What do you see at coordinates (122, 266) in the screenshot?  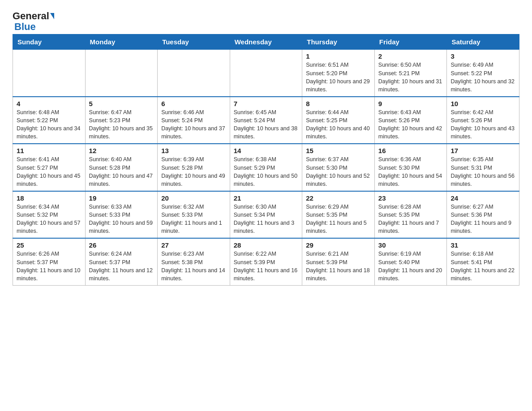 I see `day-info: Sunrise: 6:24 AMSunset: 5:37 PMDaylight:…` at bounding box center [122, 266].